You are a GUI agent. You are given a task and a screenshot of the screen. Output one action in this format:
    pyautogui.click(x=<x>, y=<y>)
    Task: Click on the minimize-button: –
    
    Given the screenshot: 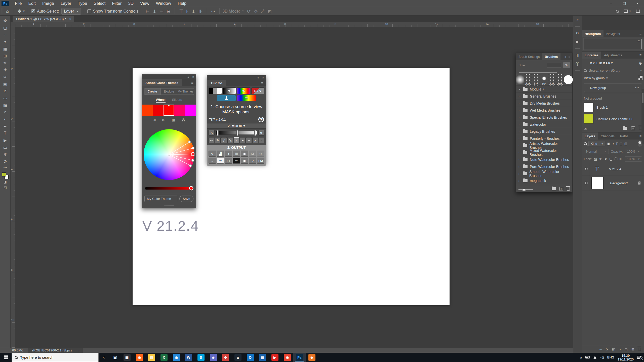 What is the action you would take?
    pyautogui.click(x=611, y=4)
    